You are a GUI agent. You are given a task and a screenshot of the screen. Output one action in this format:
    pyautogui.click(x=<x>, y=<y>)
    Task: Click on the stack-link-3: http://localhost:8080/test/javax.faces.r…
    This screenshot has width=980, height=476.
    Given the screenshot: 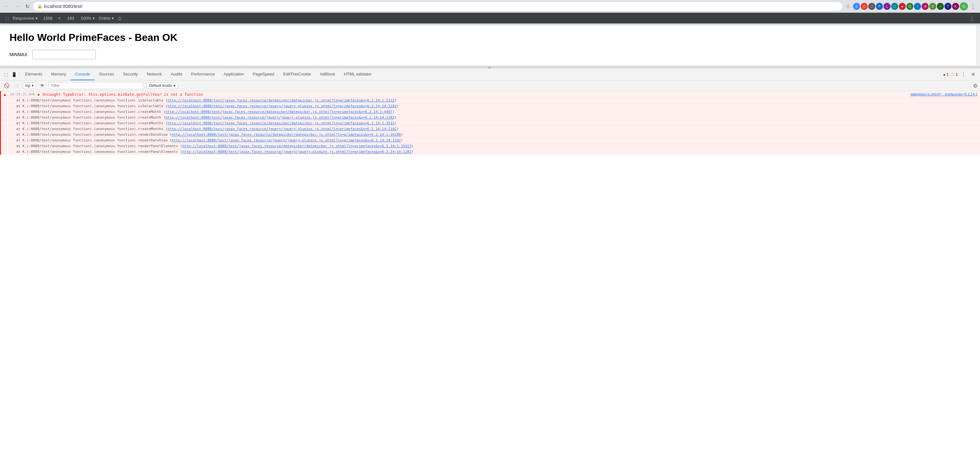 What is the action you would take?
    pyautogui.click(x=280, y=117)
    